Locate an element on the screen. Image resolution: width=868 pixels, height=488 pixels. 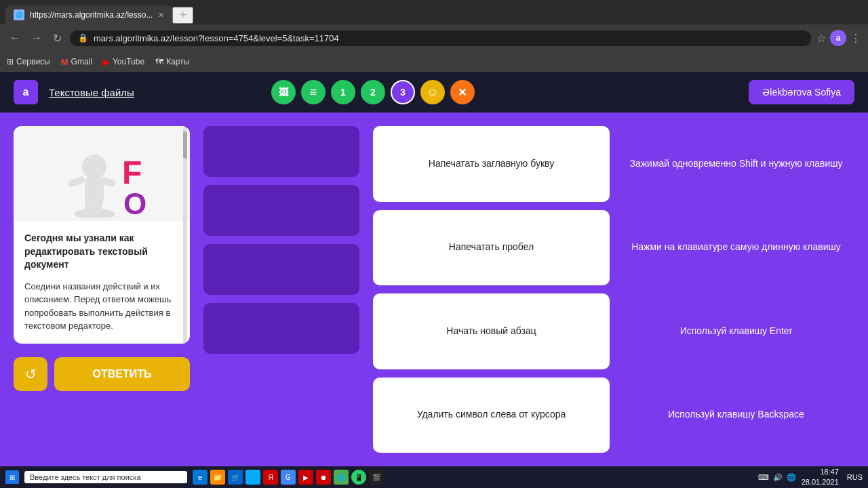
reset-icon: ↺ is located at coordinates (31, 374).